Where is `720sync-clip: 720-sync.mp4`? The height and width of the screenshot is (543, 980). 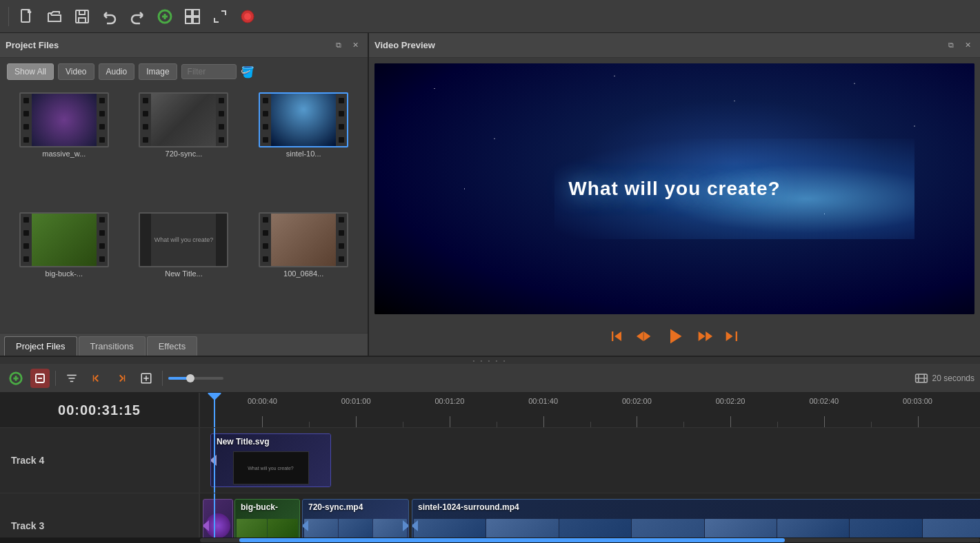
720sync-clip: 720-sync.mp4 is located at coordinates (356, 518).